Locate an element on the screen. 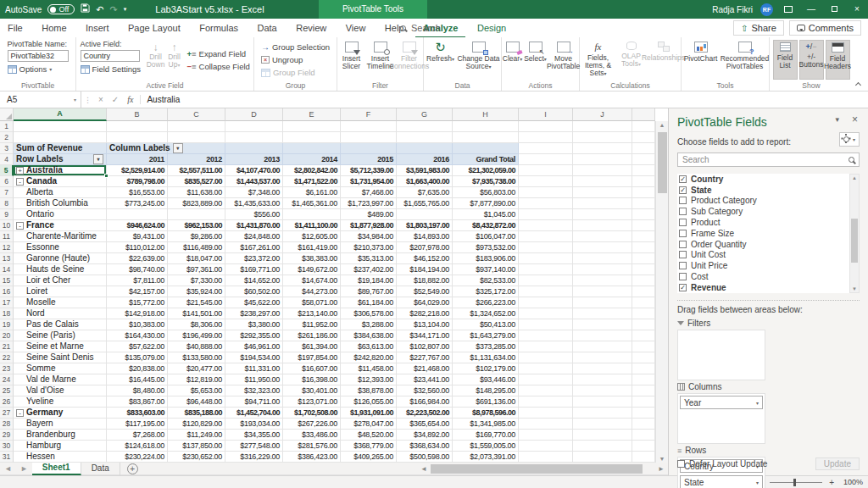 The width and height of the screenshot is (868, 488). cell-I22 is located at coordinates (546, 358).